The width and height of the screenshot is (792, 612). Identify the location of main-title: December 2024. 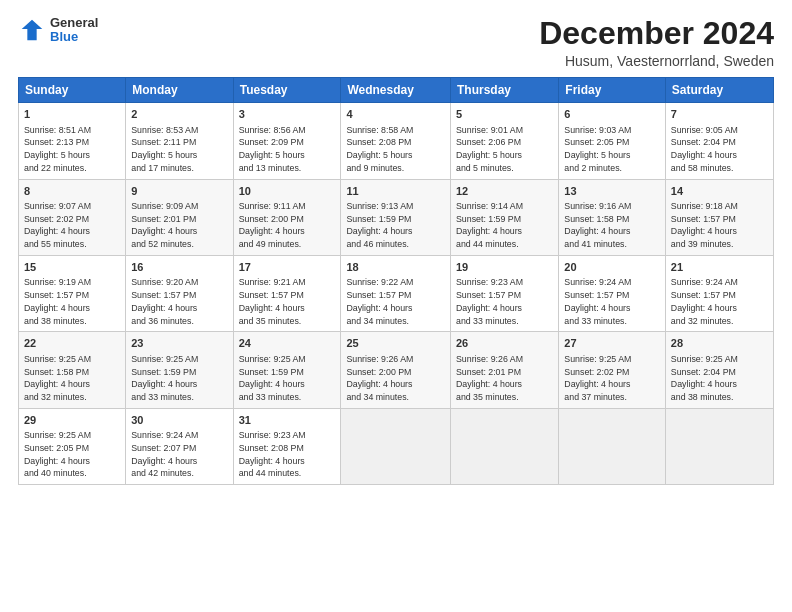
(656, 34).